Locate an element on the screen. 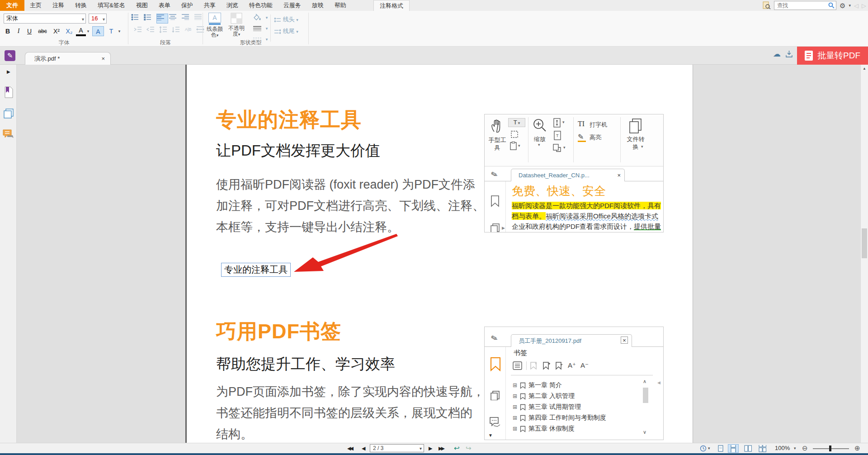 This screenshot has height=455, width=868. panel-collapse-icon: ◀ is located at coordinates (659, 383).